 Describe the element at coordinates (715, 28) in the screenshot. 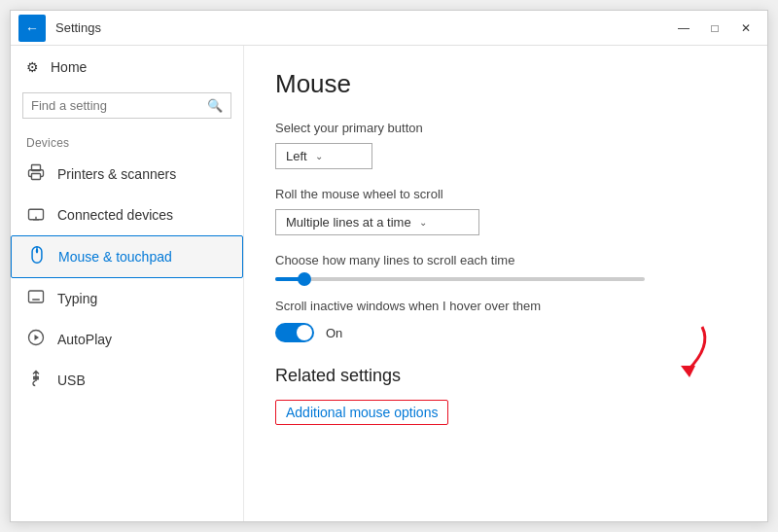

I see `maximize-button: □` at that location.